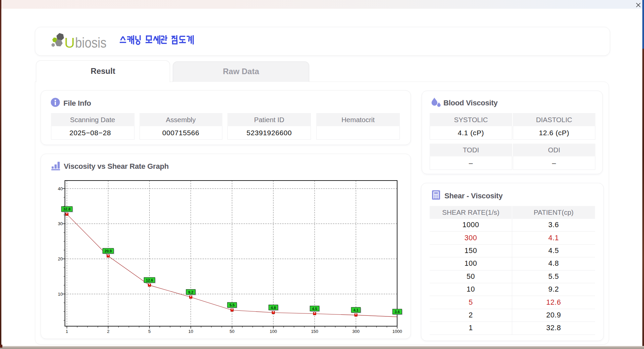 The width and height of the screenshot is (644, 349). What do you see at coordinates (315, 332) in the screenshot?
I see `svg-text: 150` at bounding box center [315, 332].